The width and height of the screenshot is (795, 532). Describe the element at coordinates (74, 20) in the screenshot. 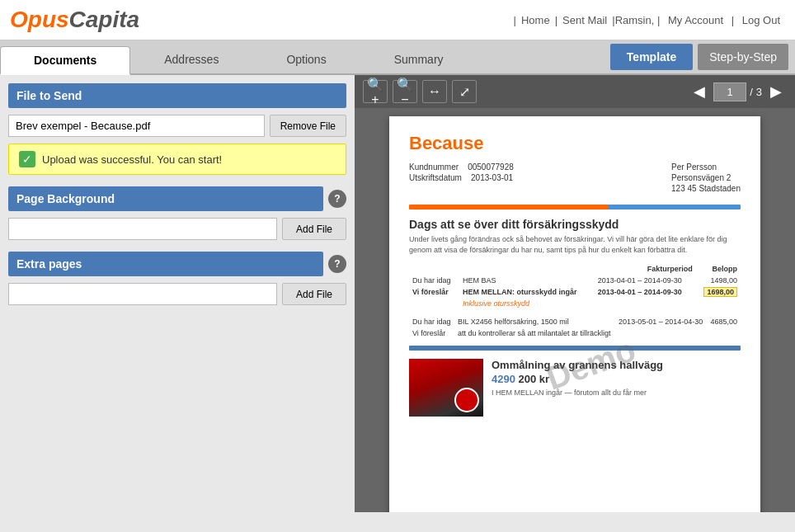

I see `logo: OpusCapita` at that location.